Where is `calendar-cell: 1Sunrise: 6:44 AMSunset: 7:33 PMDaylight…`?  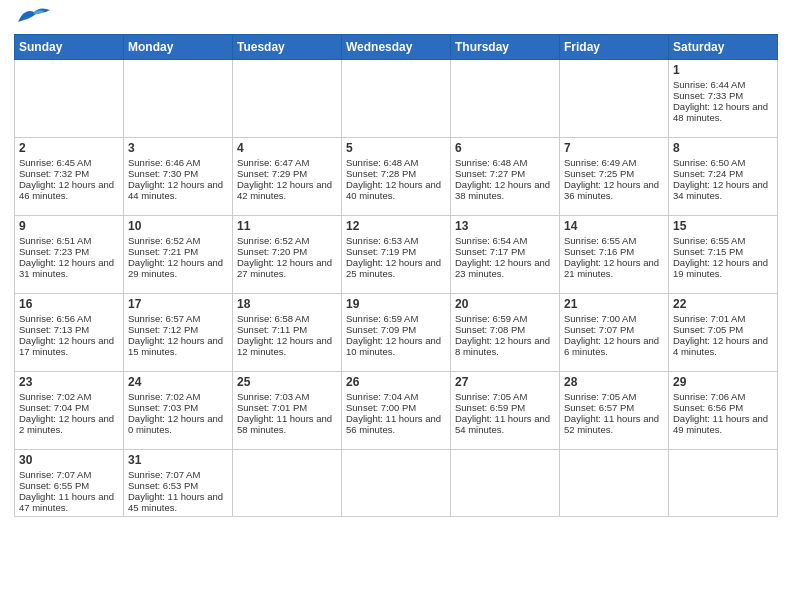
calendar-cell: 1Sunrise: 6:44 AMSunset: 7:33 PMDaylight… is located at coordinates (724, 99).